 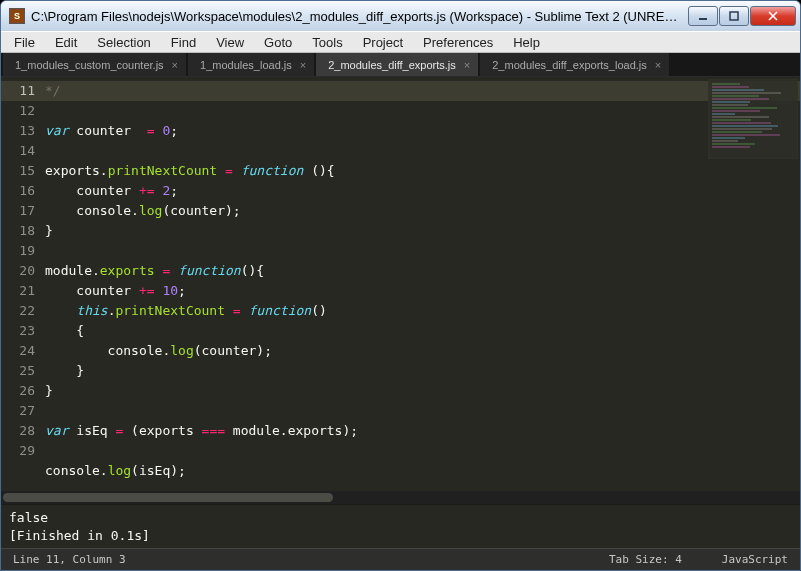 What do you see at coordinates (570, 65) in the screenshot?
I see `tab-label: 2_modules_diff_exports_load.js` at bounding box center [570, 65].